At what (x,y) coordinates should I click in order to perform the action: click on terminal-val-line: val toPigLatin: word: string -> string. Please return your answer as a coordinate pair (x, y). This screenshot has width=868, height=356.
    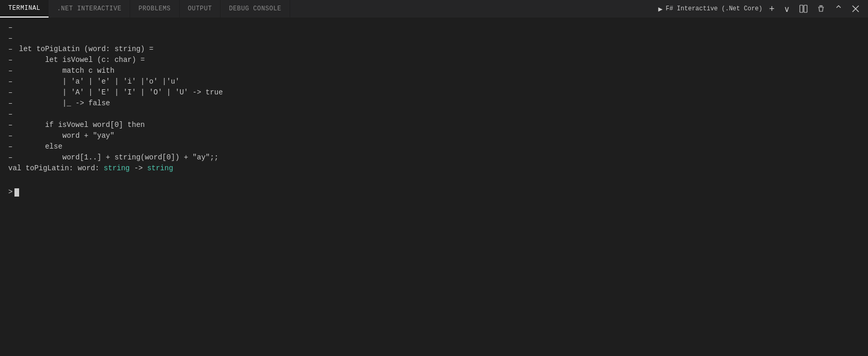
    Looking at the image, I should click on (438, 168).